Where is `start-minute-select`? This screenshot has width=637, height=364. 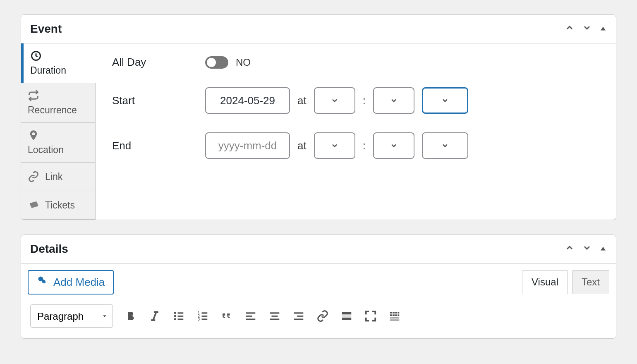
start-minute-select is located at coordinates (394, 101).